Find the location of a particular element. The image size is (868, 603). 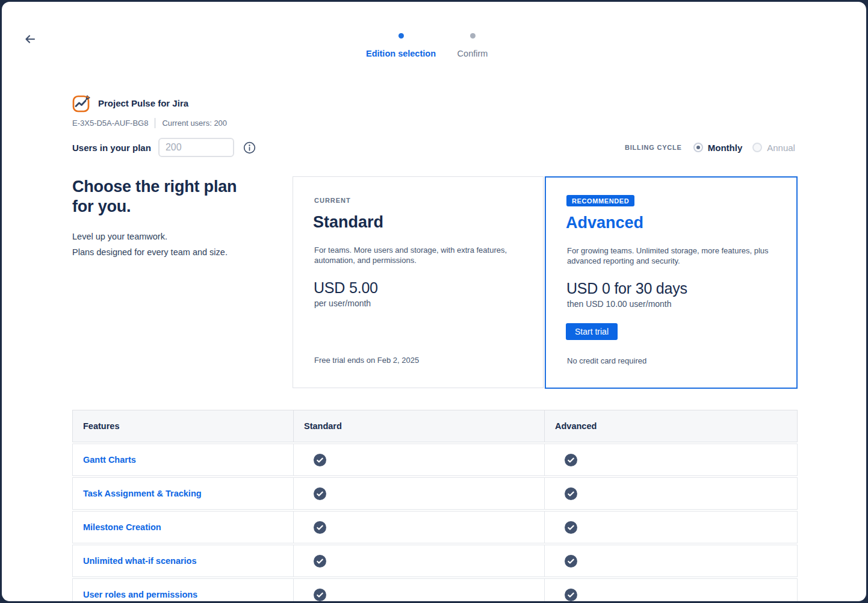

billing-monthly-option: Monthly is located at coordinates (718, 148).